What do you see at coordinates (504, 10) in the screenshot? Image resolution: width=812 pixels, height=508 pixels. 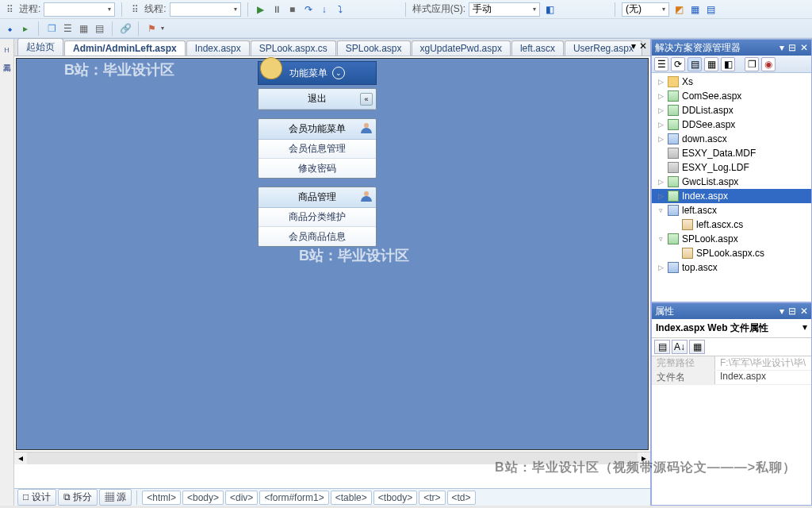 I see `style-apply-combo: 手动▾` at bounding box center [504, 10].